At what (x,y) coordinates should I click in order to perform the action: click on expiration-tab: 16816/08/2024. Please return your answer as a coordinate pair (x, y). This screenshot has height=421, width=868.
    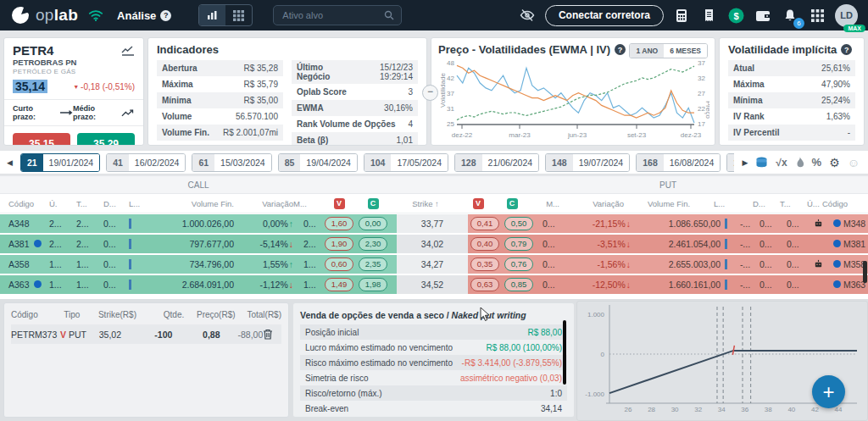
    Looking at the image, I should click on (678, 163).